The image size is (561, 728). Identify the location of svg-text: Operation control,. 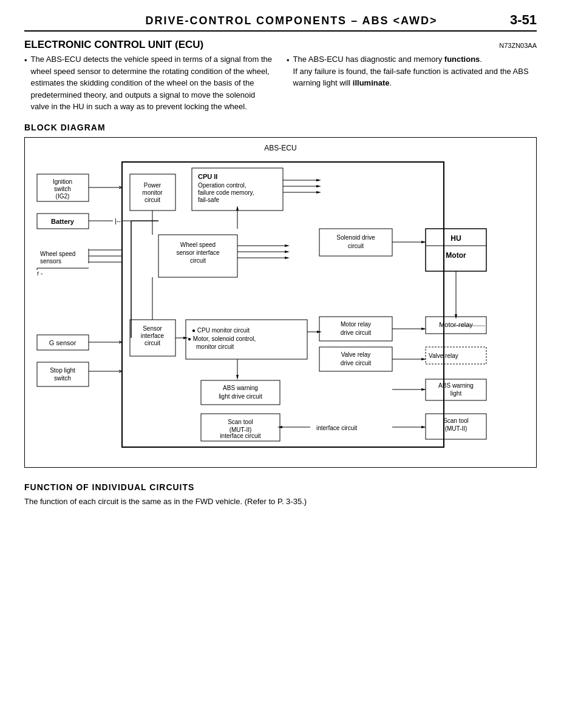
(222, 186).